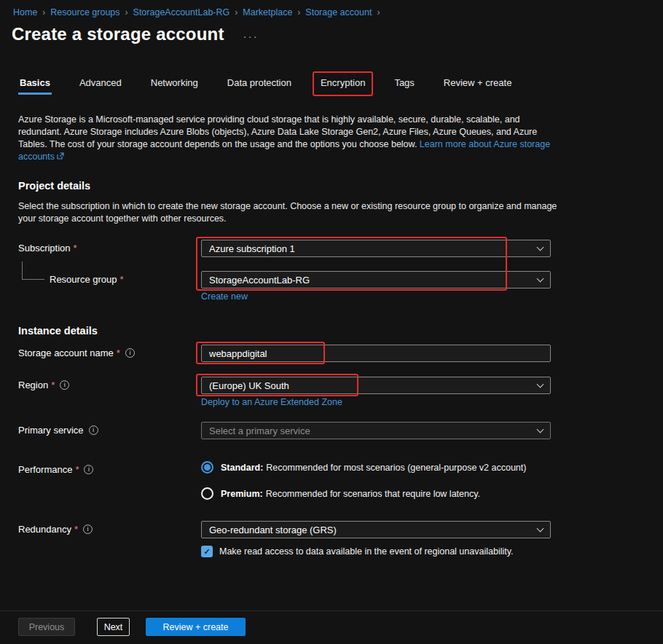 The height and width of the screenshot is (644, 663). What do you see at coordinates (342, 83) in the screenshot?
I see `tab-encryption-label: Encryption` at bounding box center [342, 83].